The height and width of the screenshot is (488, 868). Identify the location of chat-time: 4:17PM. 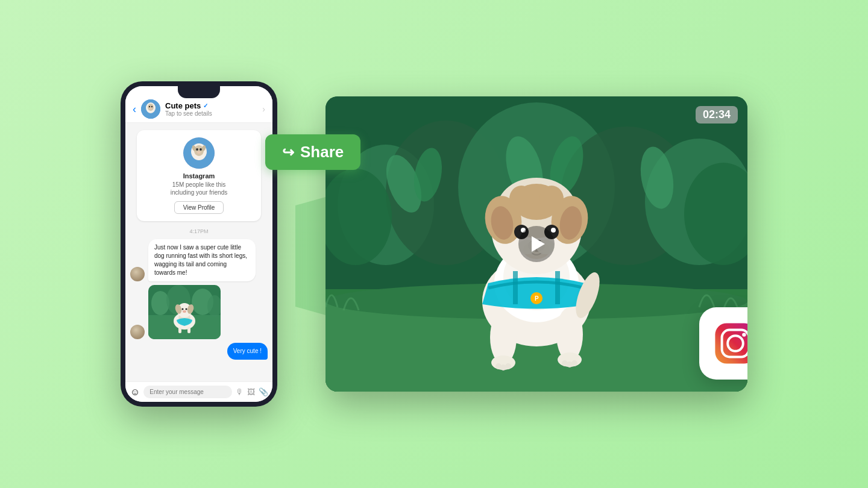
(199, 231).